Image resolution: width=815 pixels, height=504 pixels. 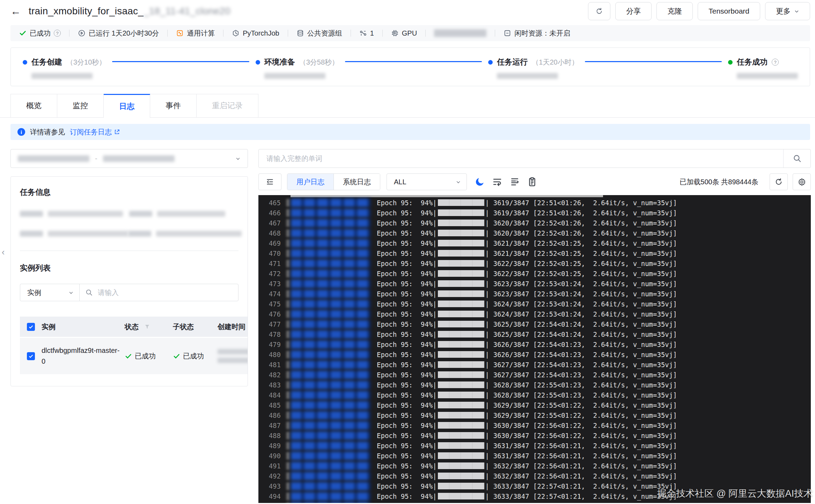 What do you see at coordinates (86, 62) in the screenshot?
I see `stage-duration: （3分10秒）` at bounding box center [86, 62].